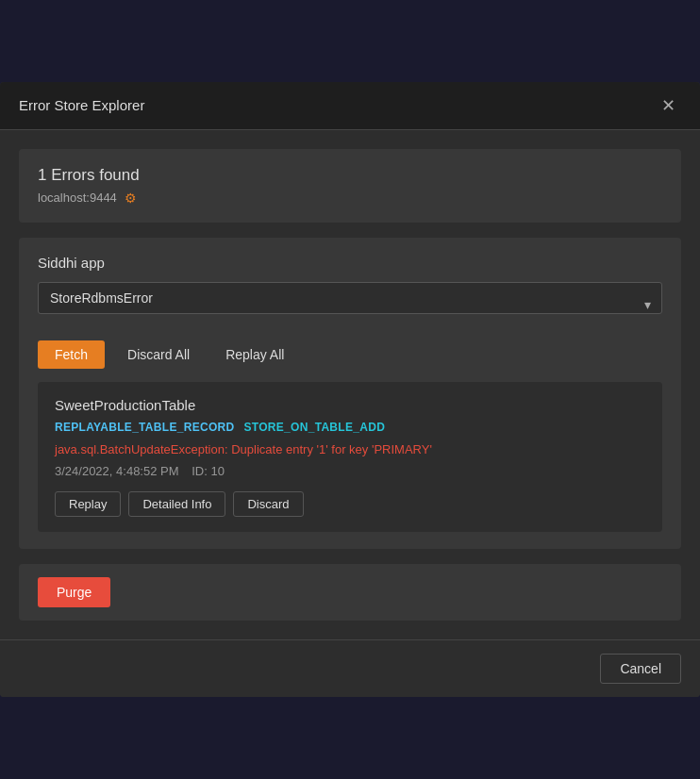 This screenshot has height=779, width=700. Describe the element at coordinates (350, 355) in the screenshot. I see `action-buttons: Fetch Discard All Replay All` at that location.